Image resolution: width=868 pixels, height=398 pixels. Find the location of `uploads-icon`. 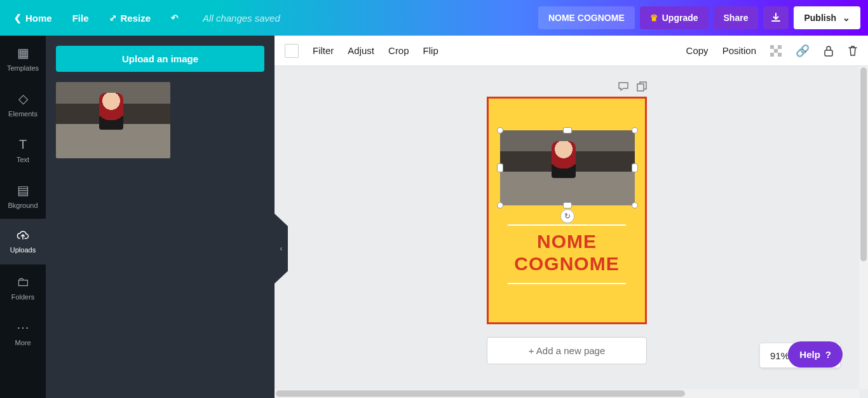

uploads-icon is located at coordinates (23, 236).